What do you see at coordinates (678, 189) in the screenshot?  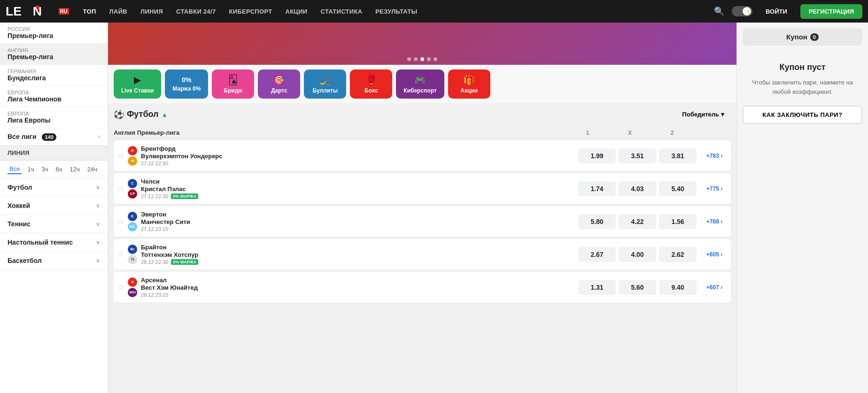 I see `odds-2-button: 5.40` at bounding box center [678, 189].